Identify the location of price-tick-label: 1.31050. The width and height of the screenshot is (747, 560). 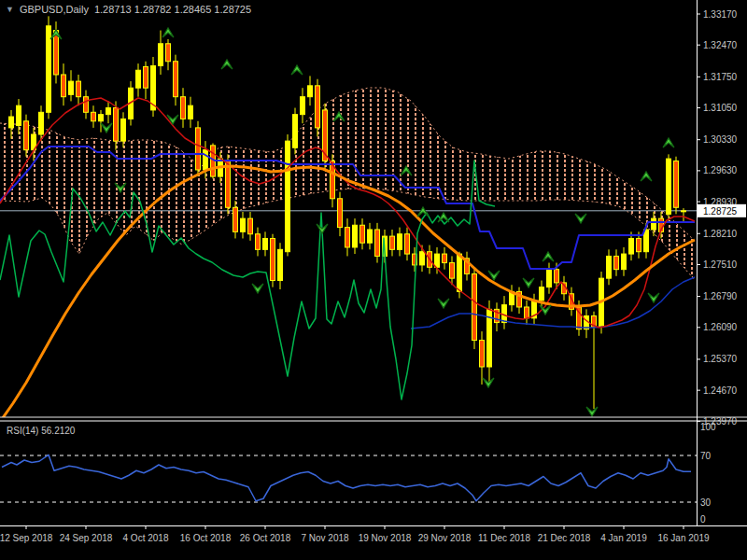
(721, 108).